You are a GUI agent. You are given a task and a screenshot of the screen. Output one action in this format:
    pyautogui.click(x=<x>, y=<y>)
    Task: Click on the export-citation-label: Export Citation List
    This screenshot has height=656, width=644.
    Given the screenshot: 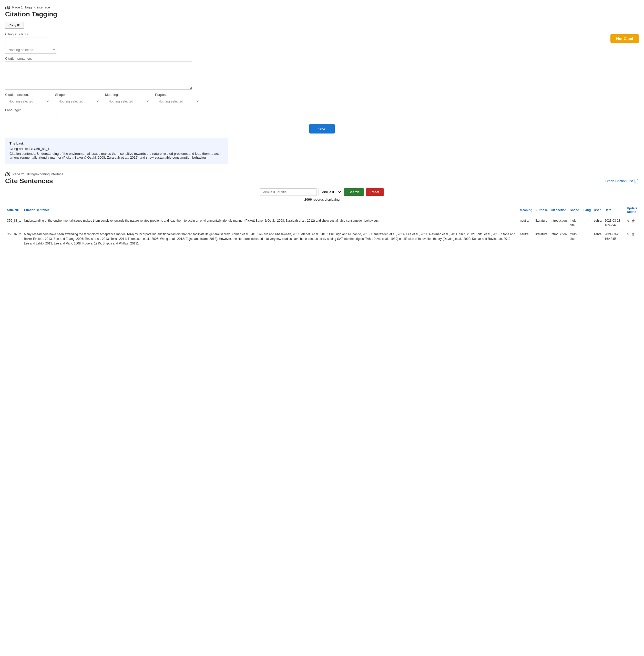 What is the action you would take?
    pyautogui.click(x=619, y=181)
    